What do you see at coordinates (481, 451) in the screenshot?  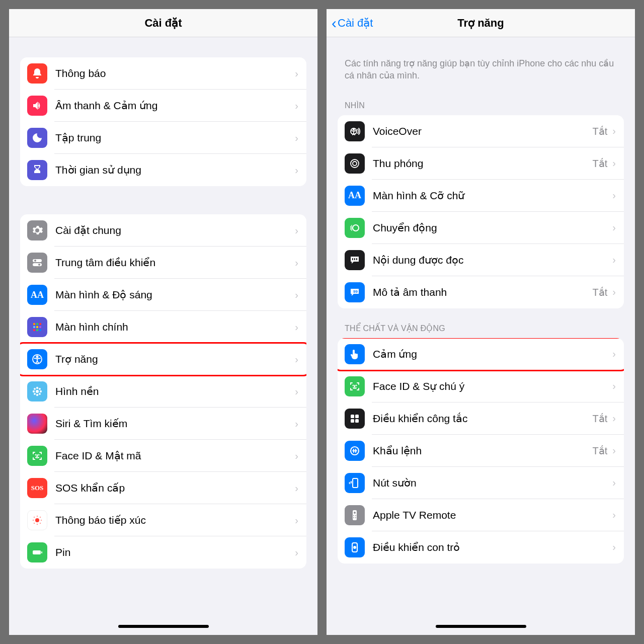 I see `row-voice-control: Khẩu lệnh Tắt ›` at bounding box center [481, 451].